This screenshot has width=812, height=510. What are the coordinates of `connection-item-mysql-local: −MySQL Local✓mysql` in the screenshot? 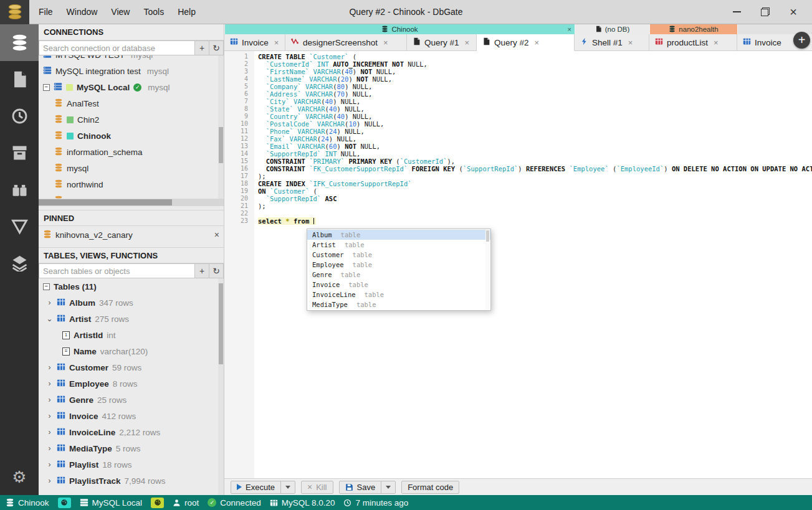 It's located at (131, 87).